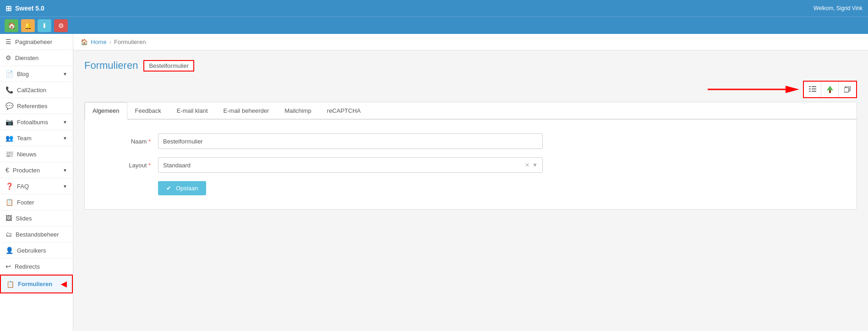 The height and width of the screenshot is (331, 868). I want to click on slides-icon: 🖼, so click(9, 218).